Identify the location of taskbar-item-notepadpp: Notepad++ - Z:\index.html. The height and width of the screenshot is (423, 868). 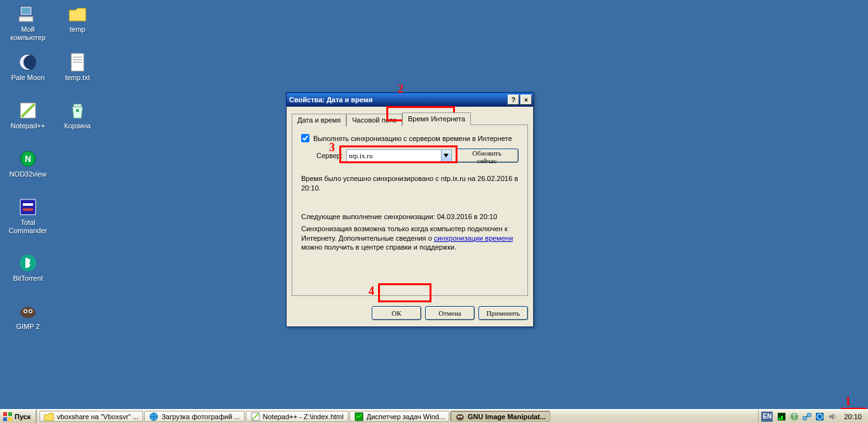
(297, 417).